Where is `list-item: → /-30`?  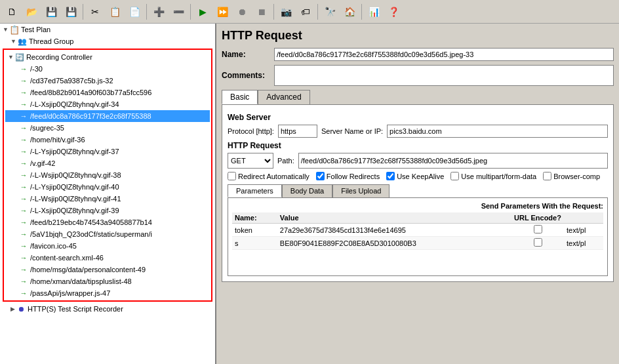
list-item: → /-30 is located at coordinates (108, 69).